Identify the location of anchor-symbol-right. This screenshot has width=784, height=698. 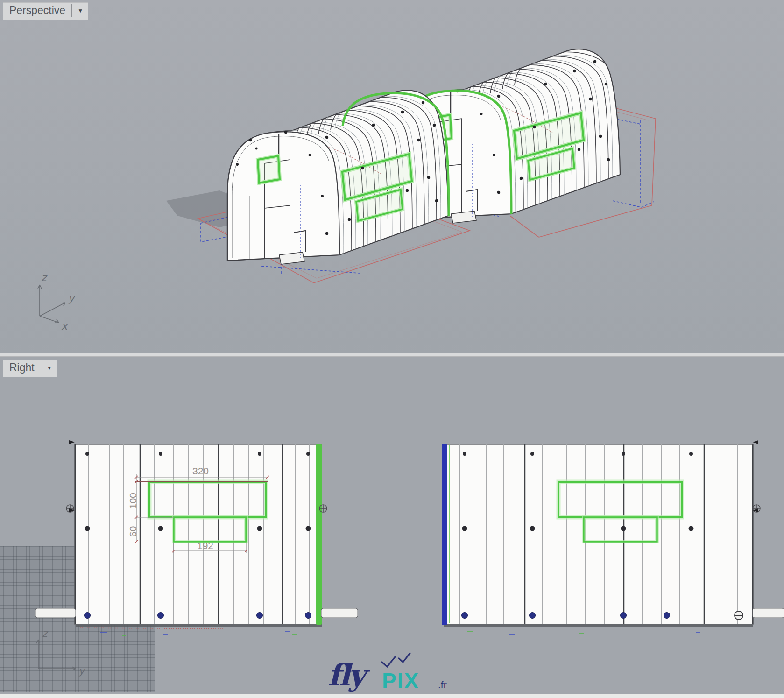
(323, 508).